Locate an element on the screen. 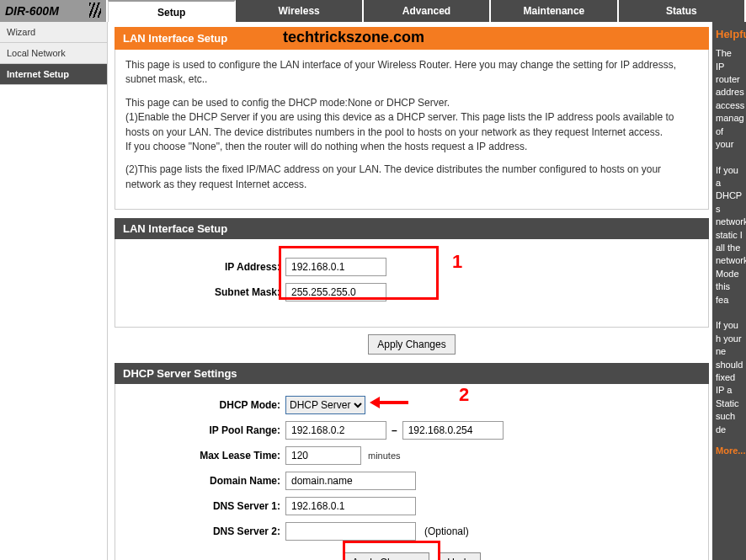 This screenshot has width=746, height=560. lan-section-title: LAN Interface Setup is located at coordinates (412, 229).